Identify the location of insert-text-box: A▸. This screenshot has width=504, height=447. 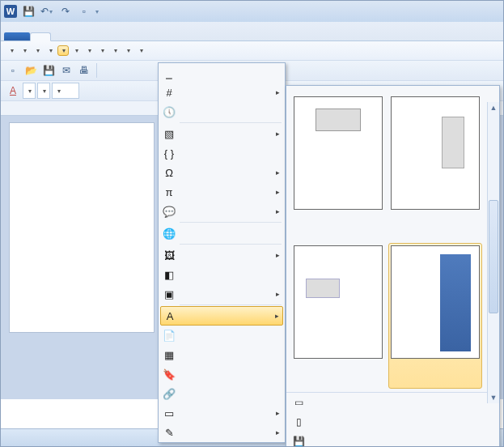
(222, 316).